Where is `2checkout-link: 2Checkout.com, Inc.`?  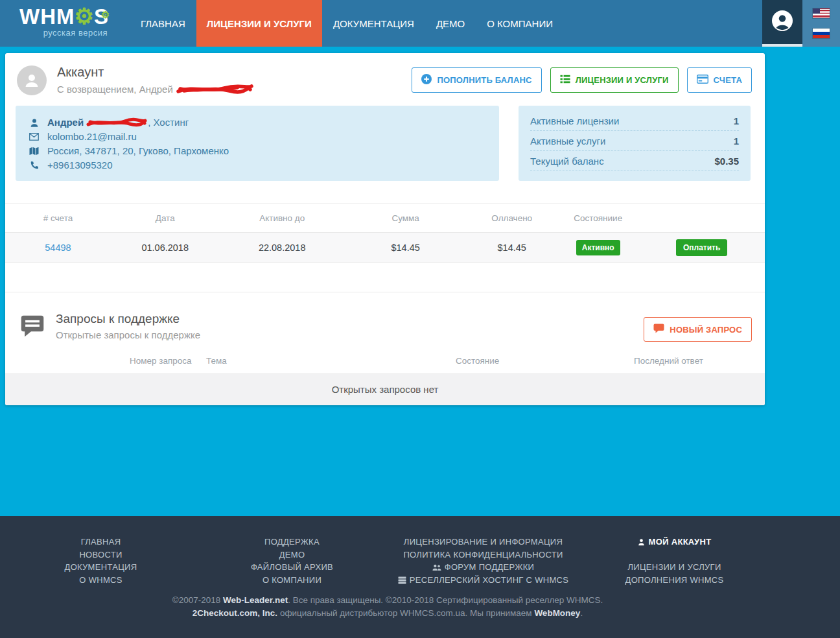
2checkout-link: 2Checkout.com, Inc. is located at coordinates (235, 613).